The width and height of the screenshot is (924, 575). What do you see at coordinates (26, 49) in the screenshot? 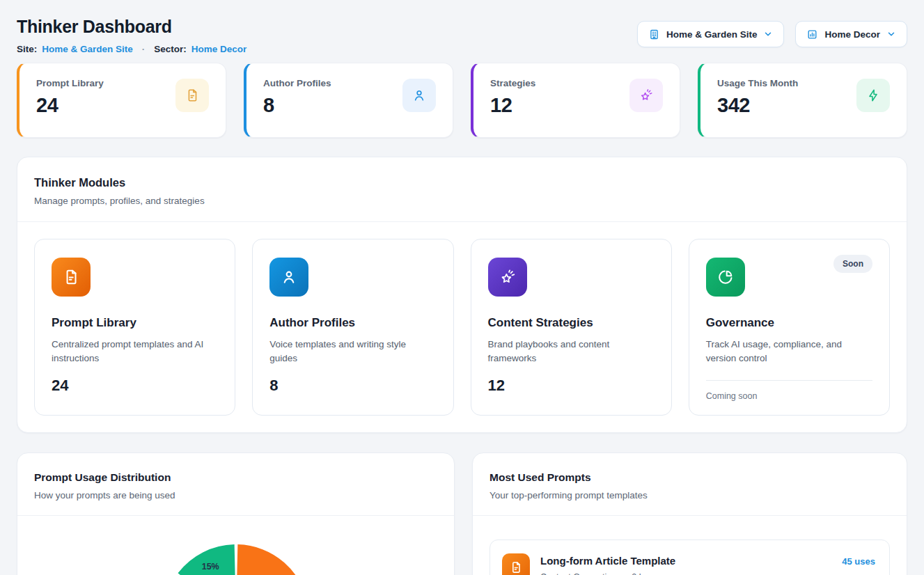
I see `site-label: Site:` at bounding box center [26, 49].